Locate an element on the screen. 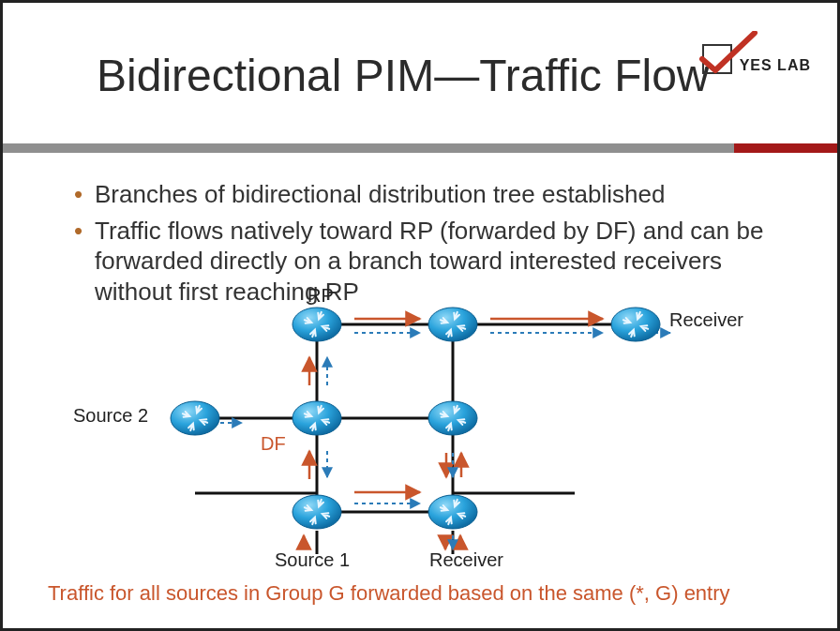  diagram-label: DF is located at coordinates (274, 443).